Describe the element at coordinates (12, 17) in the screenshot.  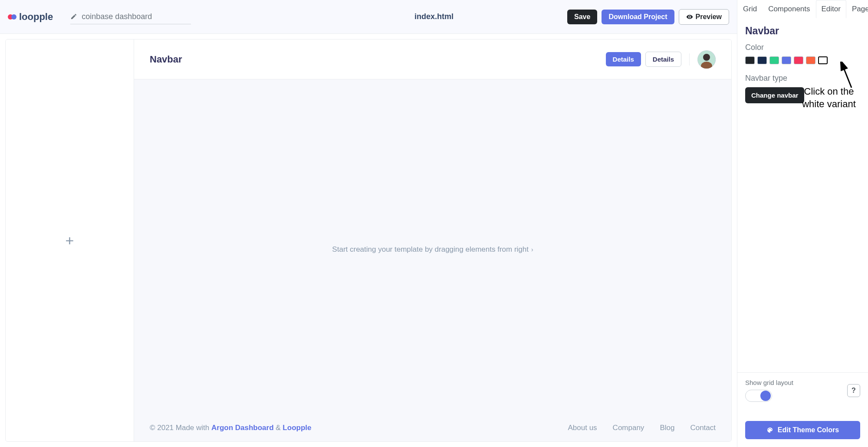
I see `logo-icon` at that location.